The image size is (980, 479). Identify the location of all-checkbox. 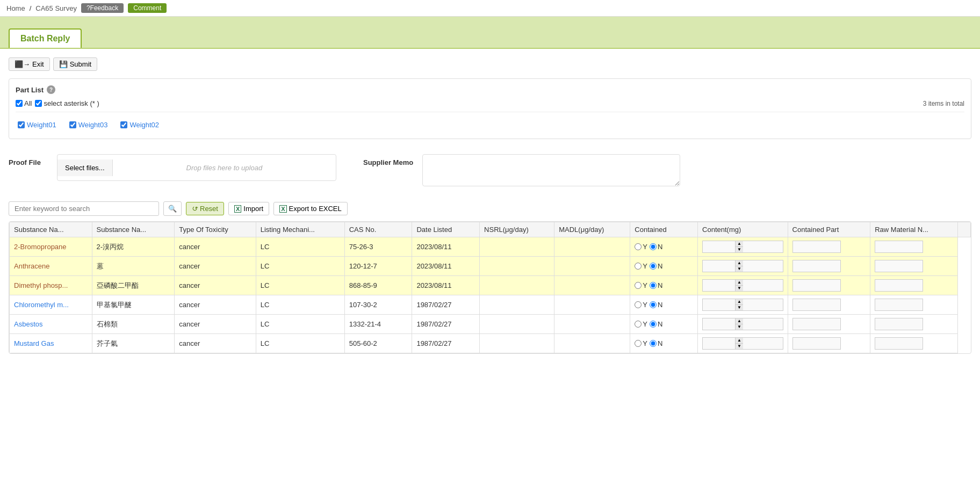
(19, 103).